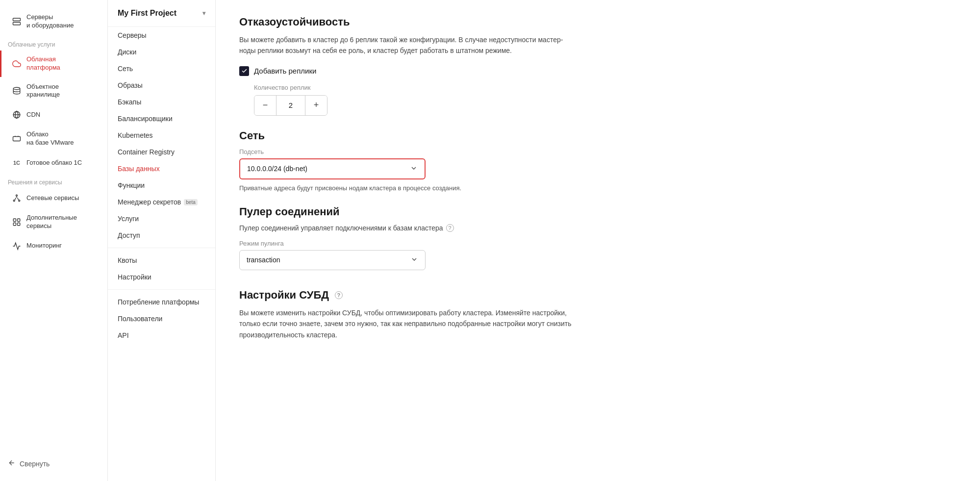 This screenshot has height=481, width=980. I want to click on sidebar-item-1c: 1С Готовое облако 1С, so click(54, 163).